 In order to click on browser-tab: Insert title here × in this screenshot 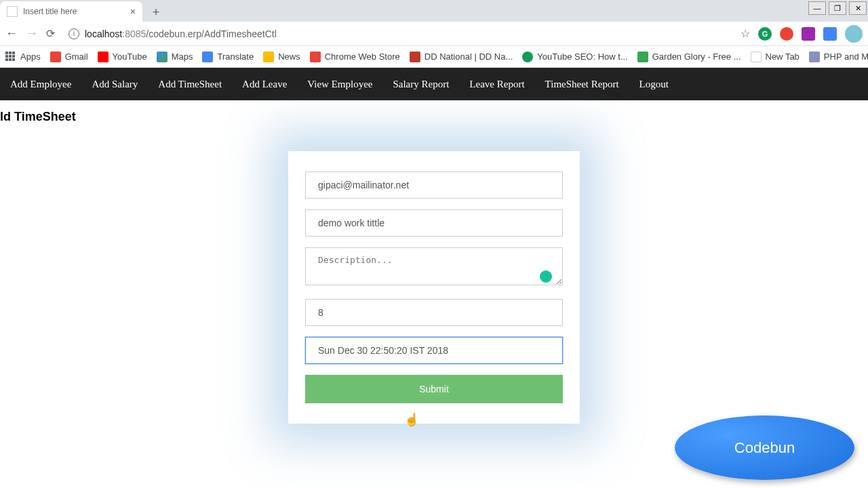, I will do `click(71, 12)`.